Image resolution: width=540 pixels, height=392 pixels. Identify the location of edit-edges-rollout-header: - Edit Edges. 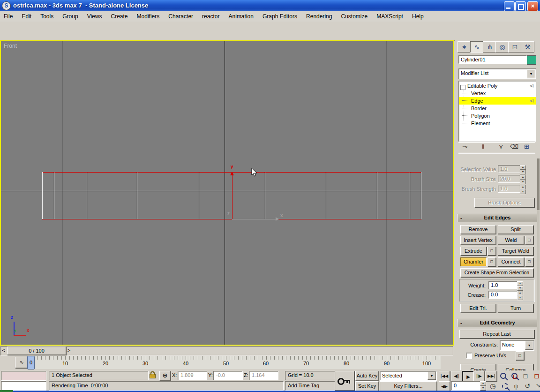
(497, 218).